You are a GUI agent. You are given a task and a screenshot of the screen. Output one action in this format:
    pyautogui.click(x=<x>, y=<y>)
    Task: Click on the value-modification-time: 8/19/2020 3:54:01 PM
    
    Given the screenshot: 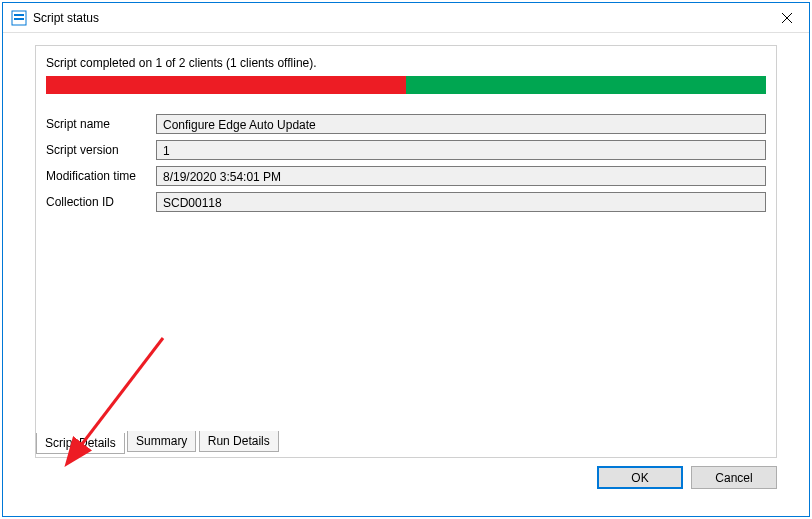 What is the action you would take?
    pyautogui.click(x=461, y=176)
    